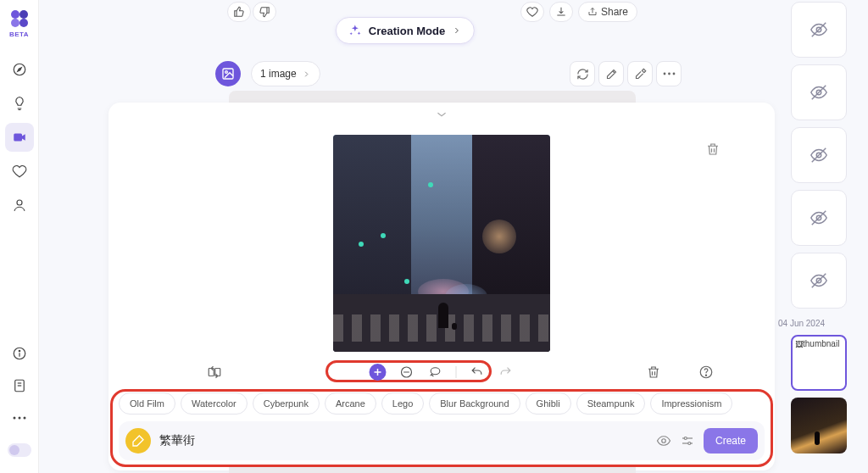  Describe the element at coordinates (707, 441) in the screenshot. I see `prompt-actions: Create` at that location.